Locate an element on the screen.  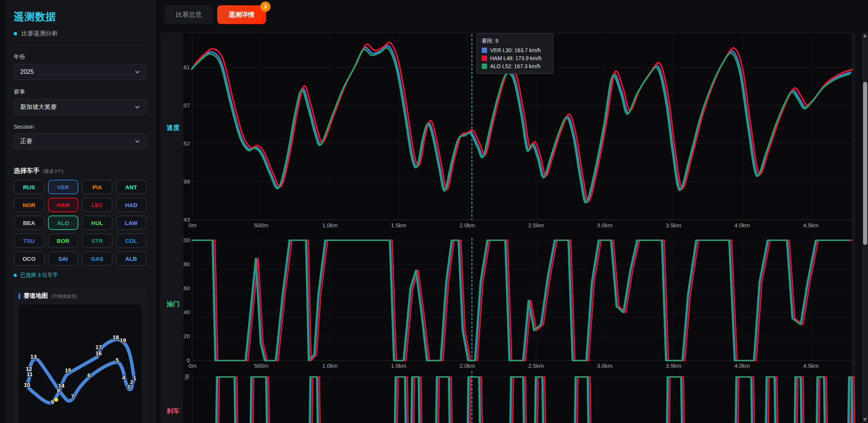
throttle-y-tick-label: 40 is located at coordinates (186, 312).